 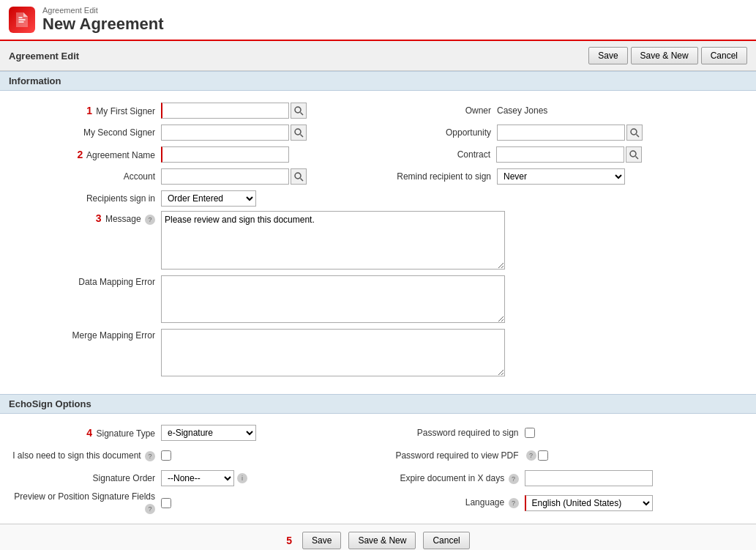 What do you see at coordinates (530, 433) in the screenshot?
I see `password-sign-checkbox` at bounding box center [530, 433].